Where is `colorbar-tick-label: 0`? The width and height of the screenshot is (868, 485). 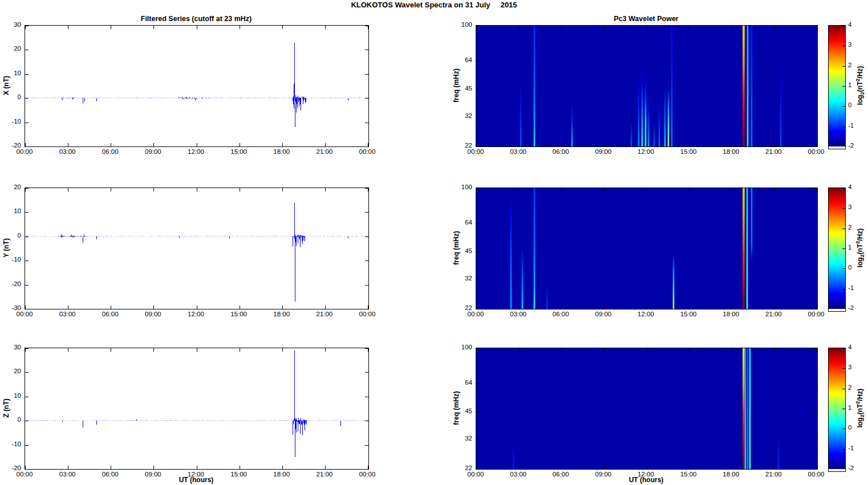 colorbar-tick-label: 0 is located at coordinates (857, 427).